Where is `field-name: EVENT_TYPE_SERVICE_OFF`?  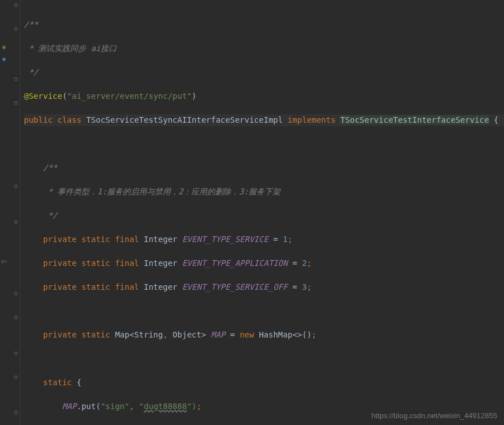
field-name: EVENT_TYPE_SERVICE_OFF is located at coordinates (234, 287).